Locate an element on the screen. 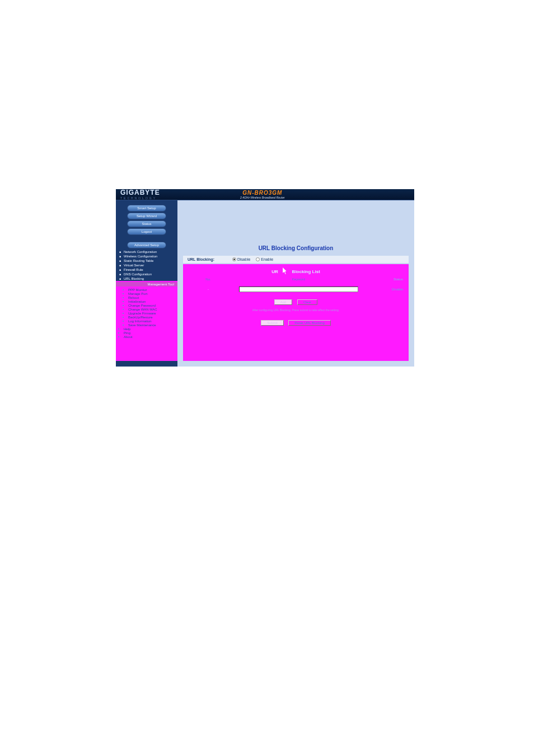  mgmt-about: About is located at coordinates (147, 337).